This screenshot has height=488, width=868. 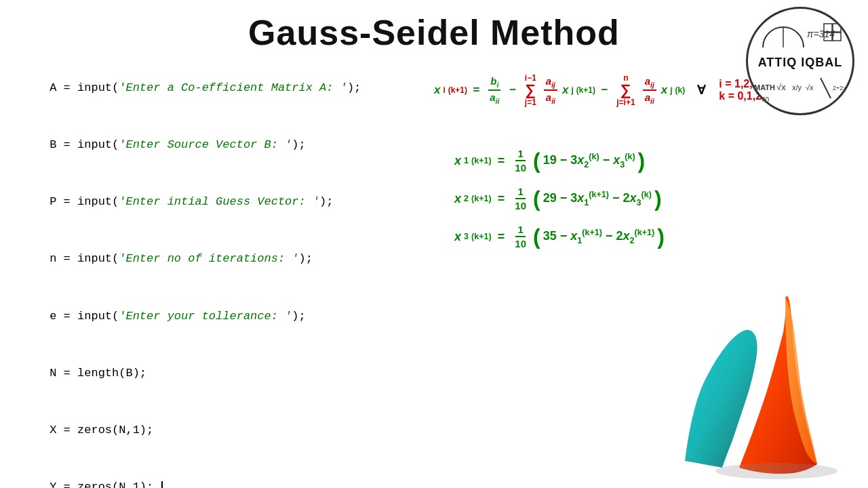 What do you see at coordinates (762, 100) in the screenshot?
I see `svg-text: √290` at bounding box center [762, 100].